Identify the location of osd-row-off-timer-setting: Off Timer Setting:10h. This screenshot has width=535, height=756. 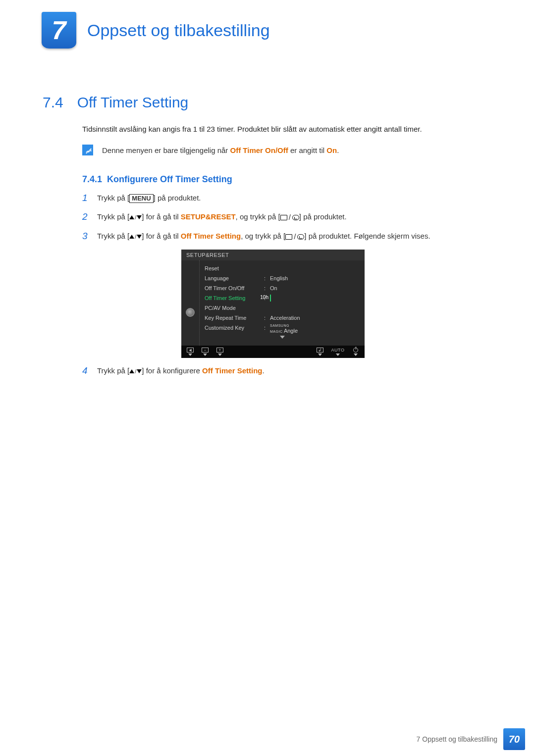
(282, 298).